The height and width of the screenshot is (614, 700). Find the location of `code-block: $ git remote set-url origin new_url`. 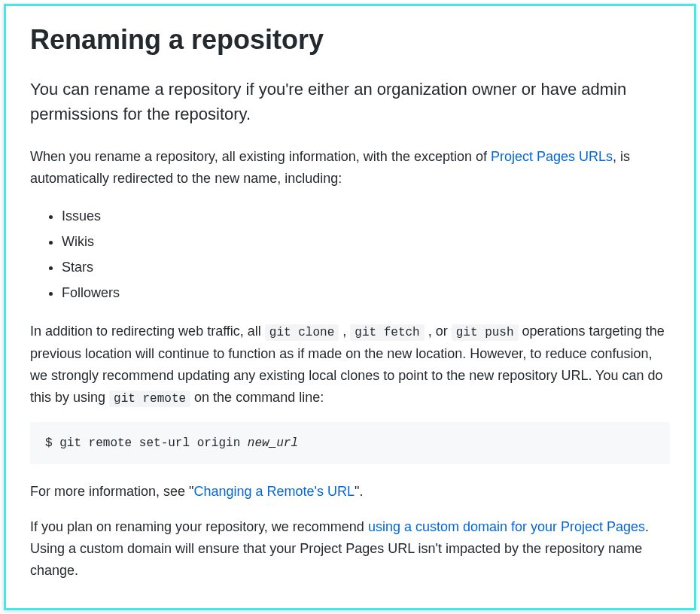

code-block: $ git remote set-url origin new_url is located at coordinates (350, 443).